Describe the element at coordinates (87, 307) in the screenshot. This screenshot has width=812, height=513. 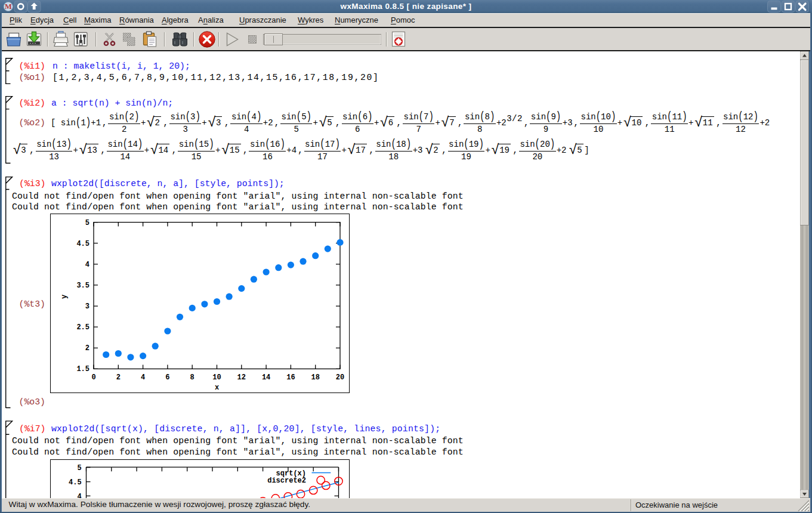
I see `svg-text: 3` at that location.